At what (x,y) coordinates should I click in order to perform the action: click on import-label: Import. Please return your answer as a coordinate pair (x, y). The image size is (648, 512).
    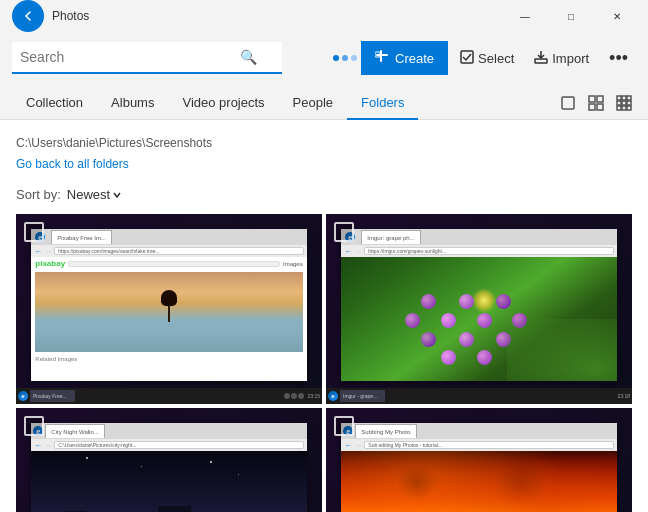
    Looking at the image, I should click on (570, 58).